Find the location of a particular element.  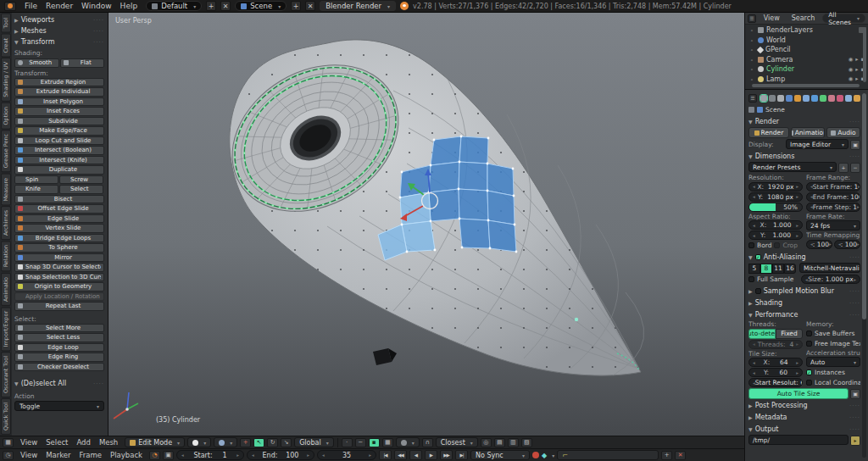

snap-element-select: Closest▾ is located at coordinates (457, 442).